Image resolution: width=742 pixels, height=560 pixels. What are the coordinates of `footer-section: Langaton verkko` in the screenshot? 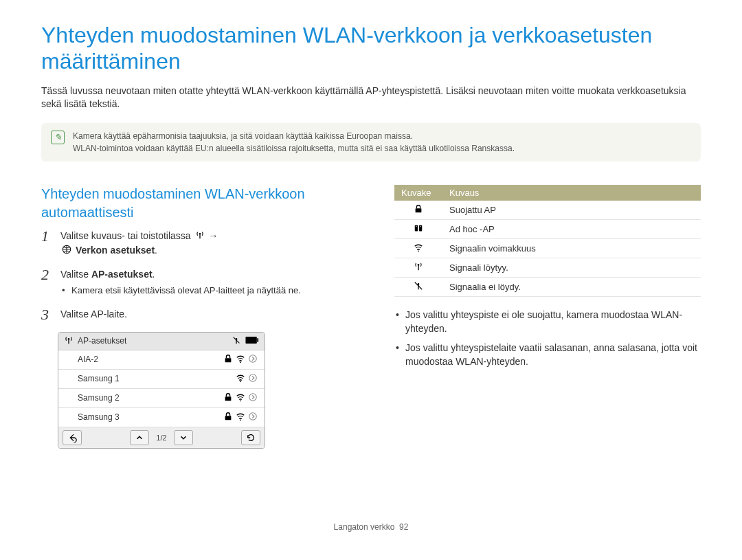 It's located at (364, 527).